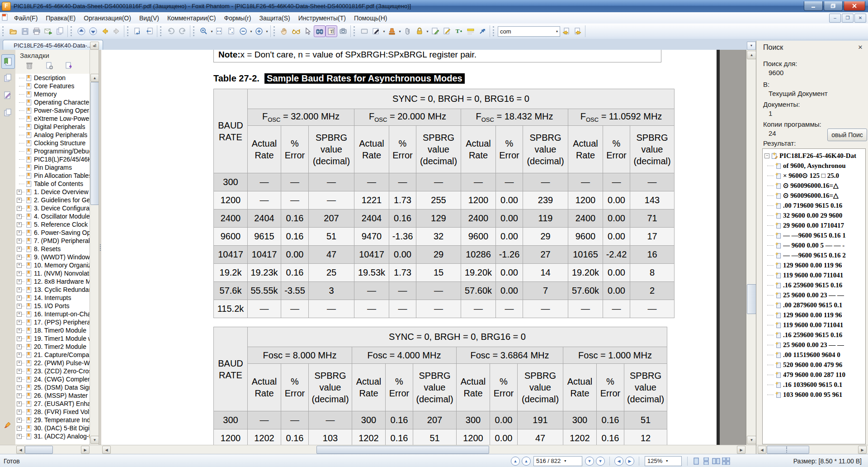  Describe the element at coordinates (590, 461) in the screenshot. I see `status-next-page-button: ▼` at that location.